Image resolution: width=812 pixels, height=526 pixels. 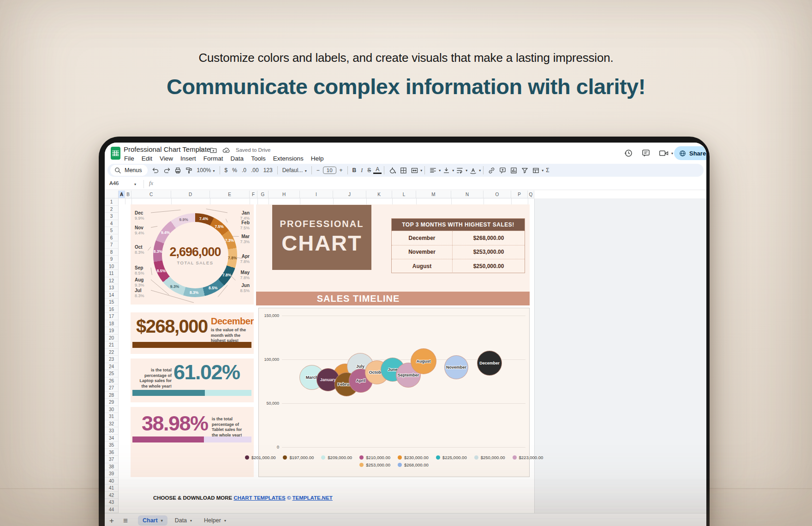 I want to click on menu-edit: Edit, so click(x=147, y=159).